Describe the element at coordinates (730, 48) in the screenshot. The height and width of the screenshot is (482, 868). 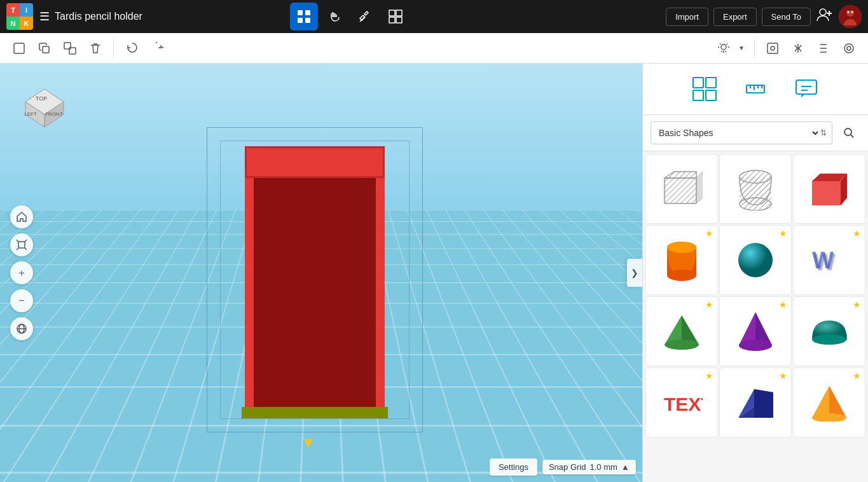
I see `light-group: ▼` at that location.